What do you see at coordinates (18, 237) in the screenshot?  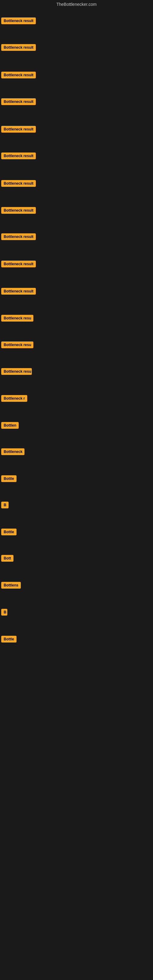 I see `bottleneck-badge-8: Bottleneck result` at bounding box center [18, 237].